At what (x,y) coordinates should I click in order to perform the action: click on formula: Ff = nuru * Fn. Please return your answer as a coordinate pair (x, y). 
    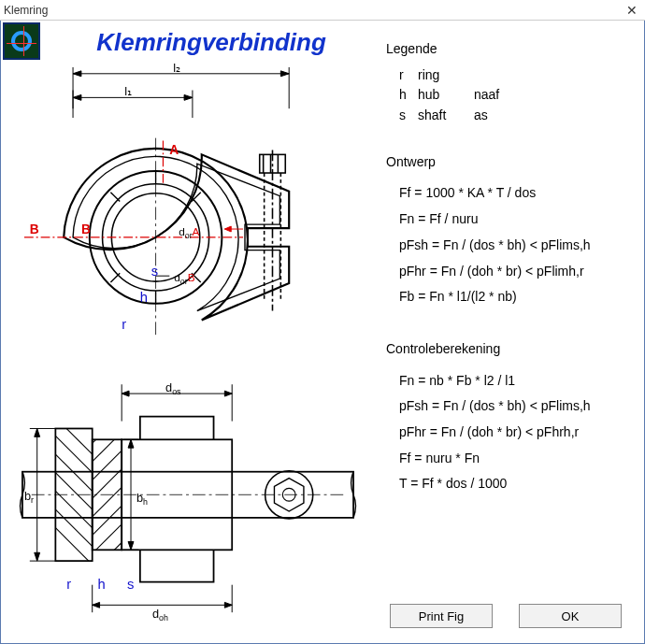
    Looking at the image, I should click on (516, 459).